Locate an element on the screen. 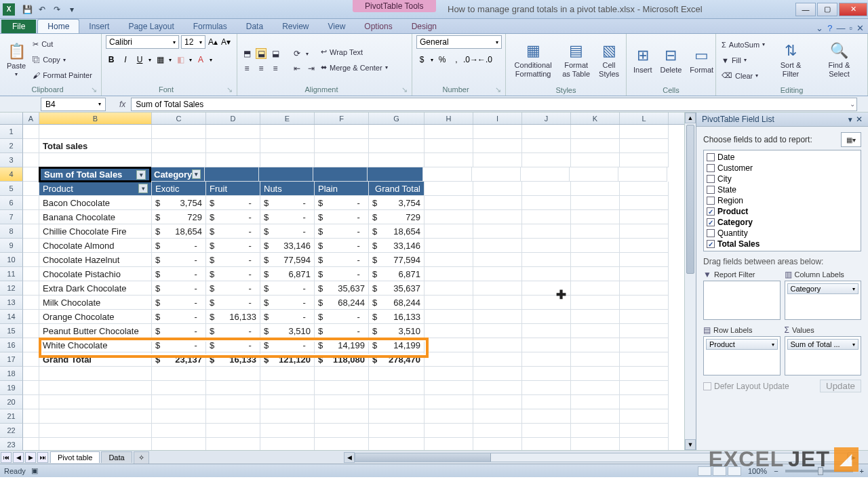 The height and width of the screenshot is (488, 868). cell: $18,654 is located at coordinates (397, 232).